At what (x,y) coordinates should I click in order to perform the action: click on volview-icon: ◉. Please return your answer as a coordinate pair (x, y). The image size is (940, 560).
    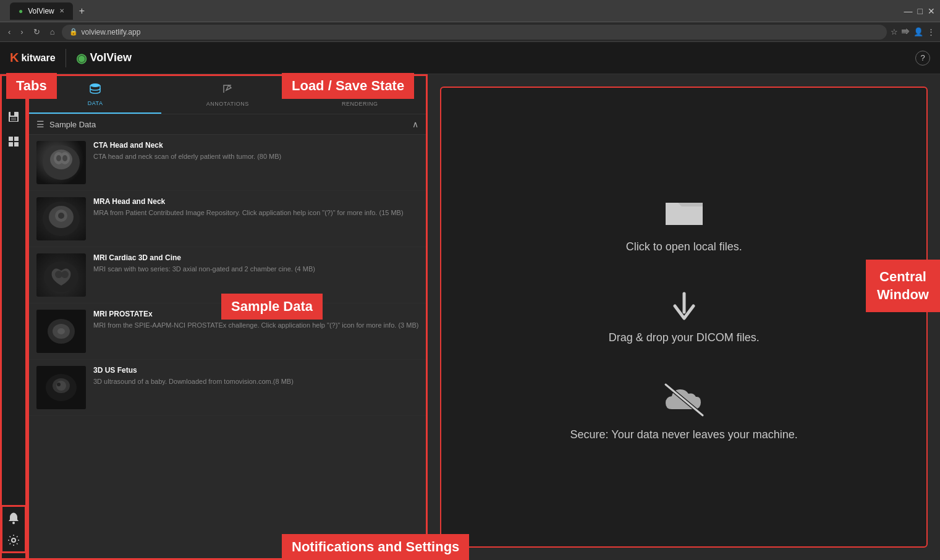
    Looking at the image, I should click on (82, 58).